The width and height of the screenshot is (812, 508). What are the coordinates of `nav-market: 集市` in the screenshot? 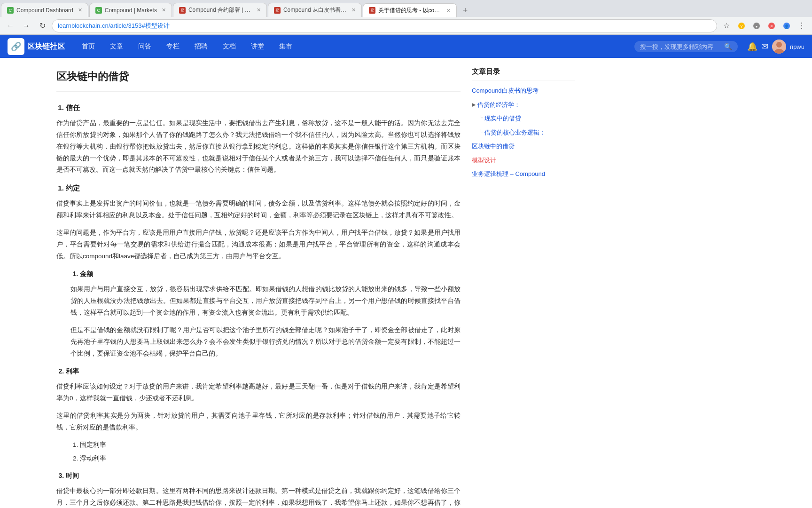 It's located at (286, 47).